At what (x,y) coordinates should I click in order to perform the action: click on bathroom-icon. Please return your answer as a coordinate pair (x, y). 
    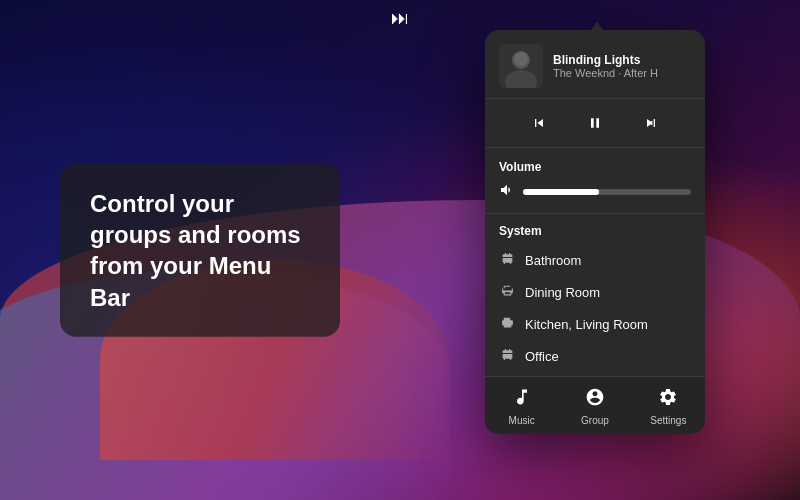
    Looking at the image, I should click on (507, 260).